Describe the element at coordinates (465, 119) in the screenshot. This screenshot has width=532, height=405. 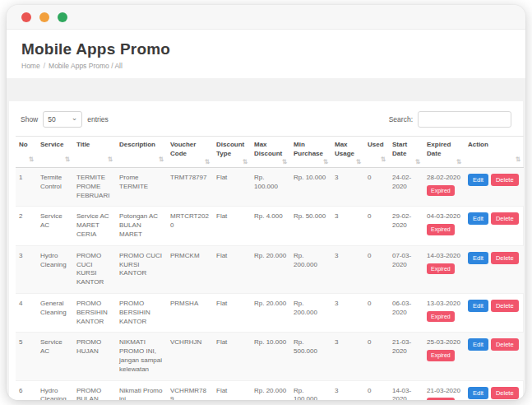
I see `search-input` at that location.